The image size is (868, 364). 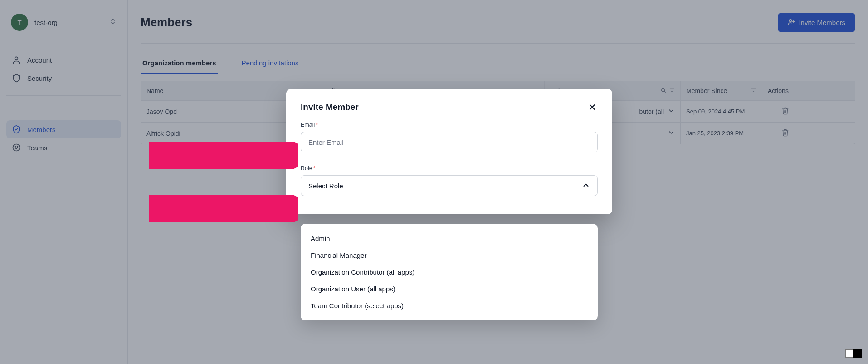 I want to click on option-label: Organization User (all apps), so click(x=353, y=289).